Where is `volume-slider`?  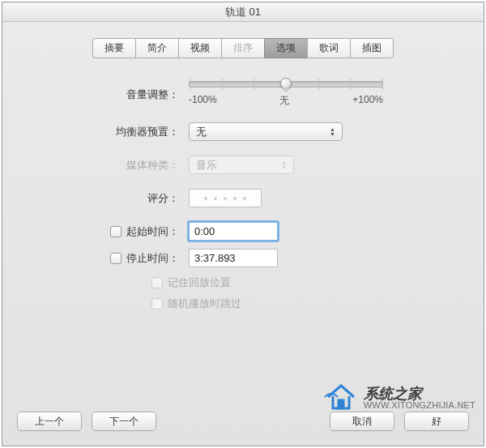
volume-slider is located at coordinates (286, 84).